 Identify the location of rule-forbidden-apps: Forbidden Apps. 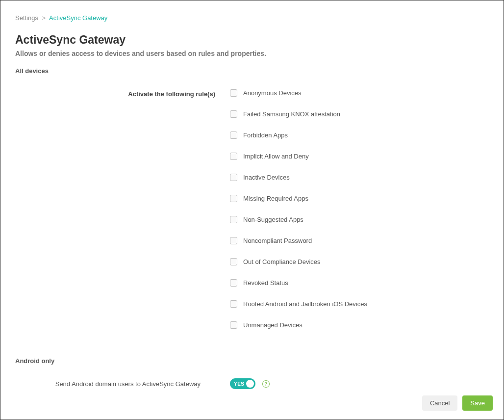
(359, 135).